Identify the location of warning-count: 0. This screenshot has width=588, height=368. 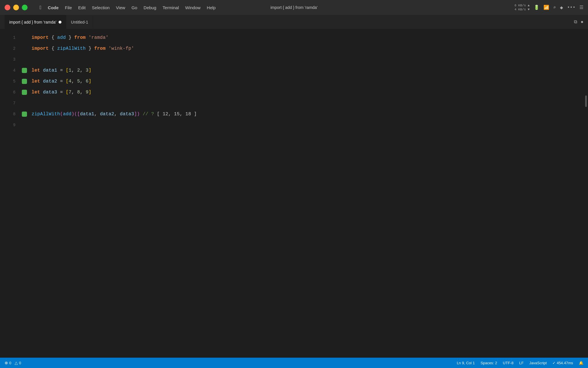
(20, 363).